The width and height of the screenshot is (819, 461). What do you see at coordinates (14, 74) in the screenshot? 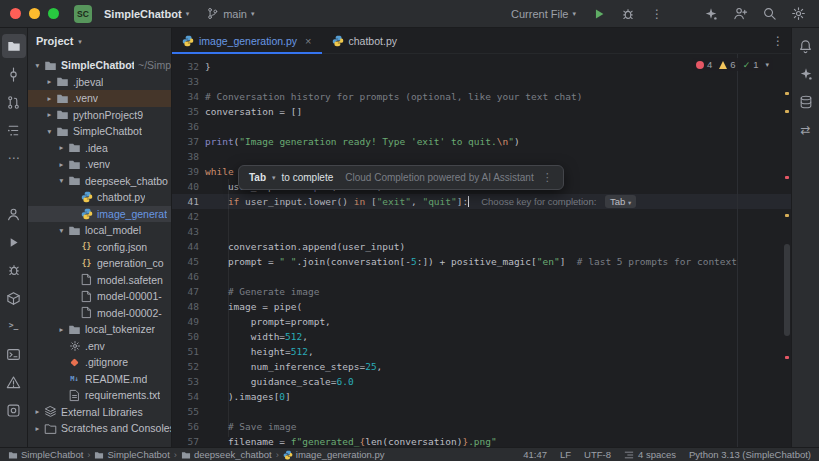
I see `commit-toolwindow-button` at bounding box center [14, 74].